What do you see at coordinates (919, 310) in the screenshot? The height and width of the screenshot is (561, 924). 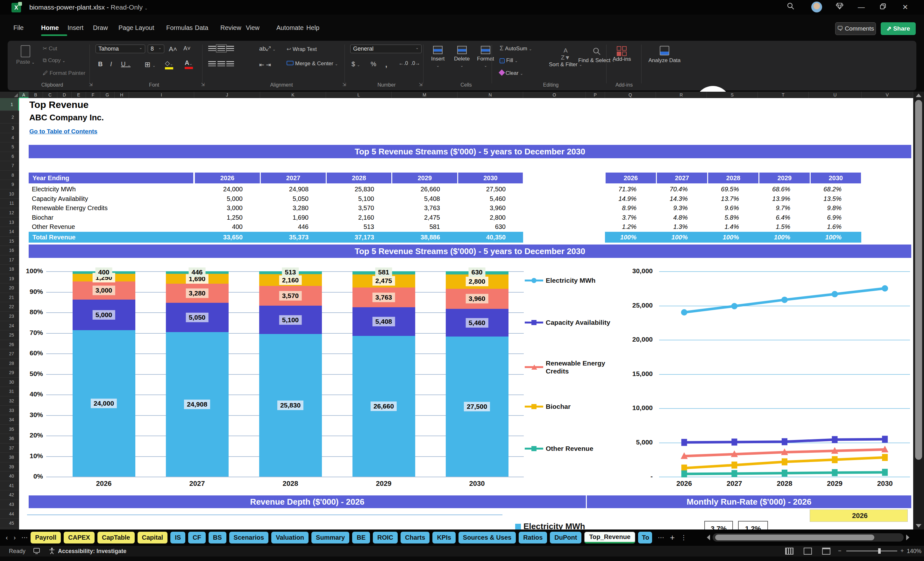 I see `vertical-scrollbar` at bounding box center [919, 310].